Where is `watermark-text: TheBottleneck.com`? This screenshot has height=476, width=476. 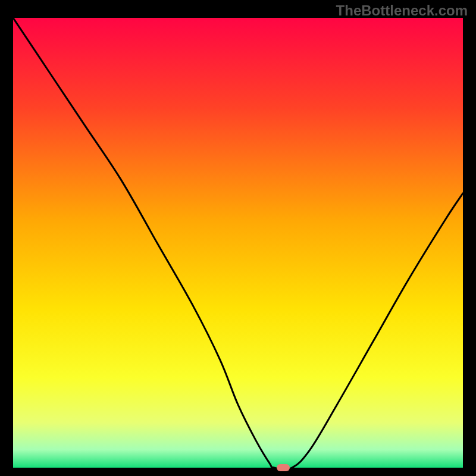 watermark-text: TheBottleneck.com is located at coordinates (402, 11).